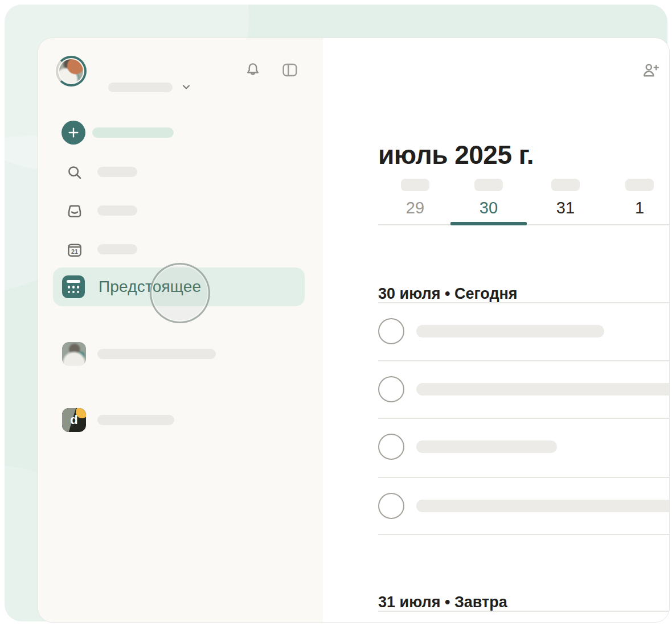 Image resolution: width=672 pixels, height=626 pixels. What do you see at coordinates (74, 420) in the screenshot?
I see `project-avatar: d` at bounding box center [74, 420].